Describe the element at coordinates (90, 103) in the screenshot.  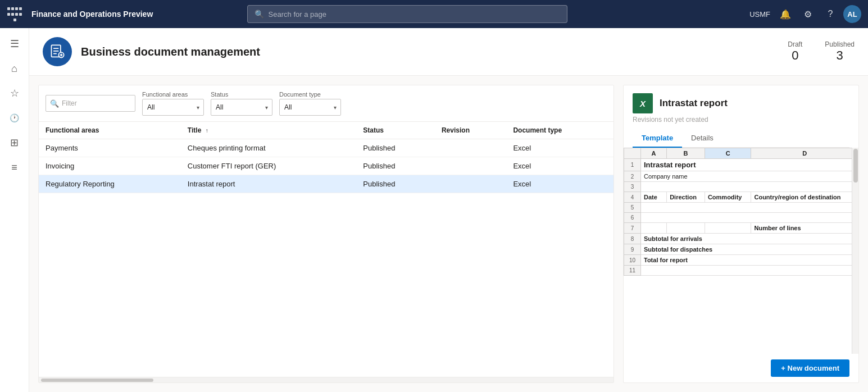
I see `filter-input-wrapper: 🔍` at that location.